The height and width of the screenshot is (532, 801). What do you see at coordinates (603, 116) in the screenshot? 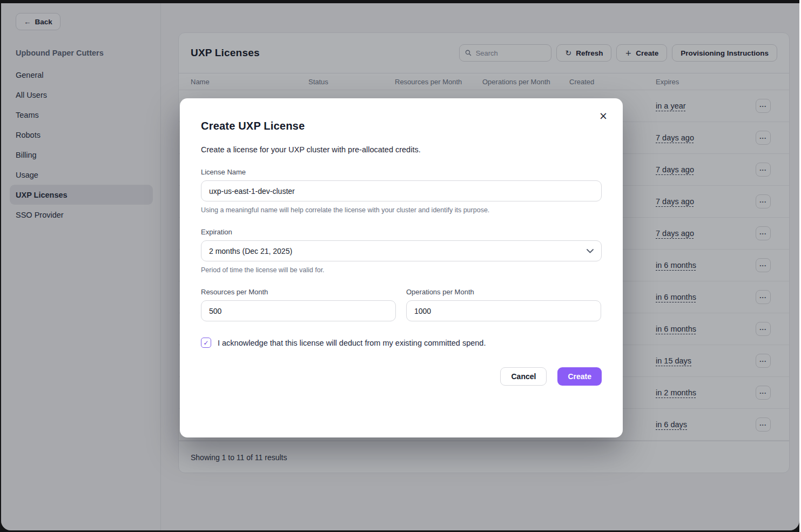
I see `close-icon: ×` at bounding box center [603, 116].